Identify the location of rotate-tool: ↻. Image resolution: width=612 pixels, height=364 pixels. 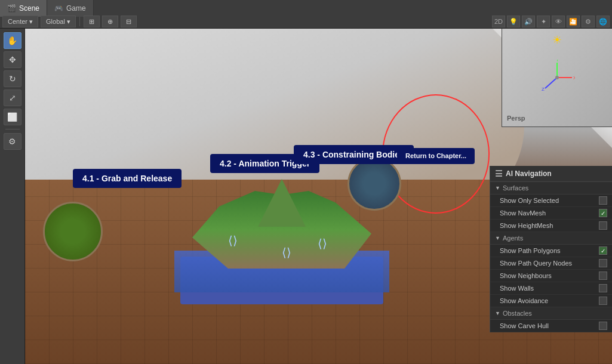
(13, 79).